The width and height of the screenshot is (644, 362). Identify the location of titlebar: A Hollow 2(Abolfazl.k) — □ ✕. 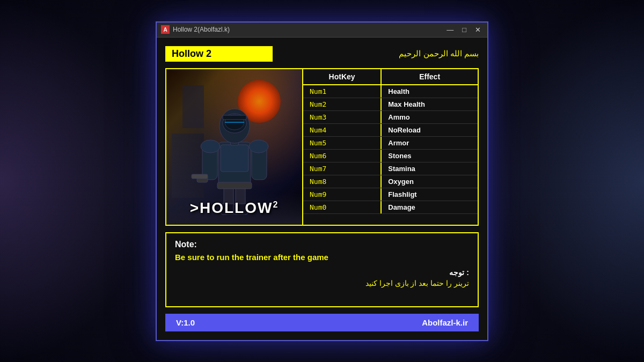
(322, 30).